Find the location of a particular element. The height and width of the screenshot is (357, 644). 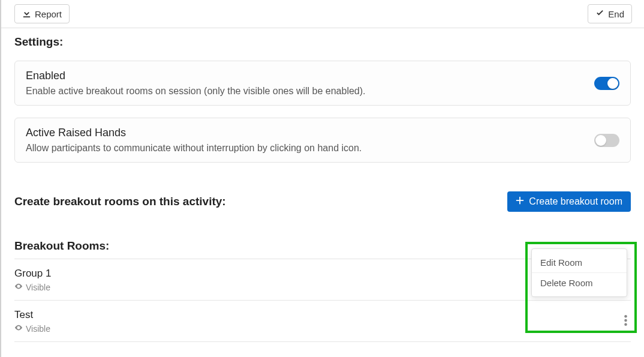

room-row: Test Visible is located at coordinates (323, 322).